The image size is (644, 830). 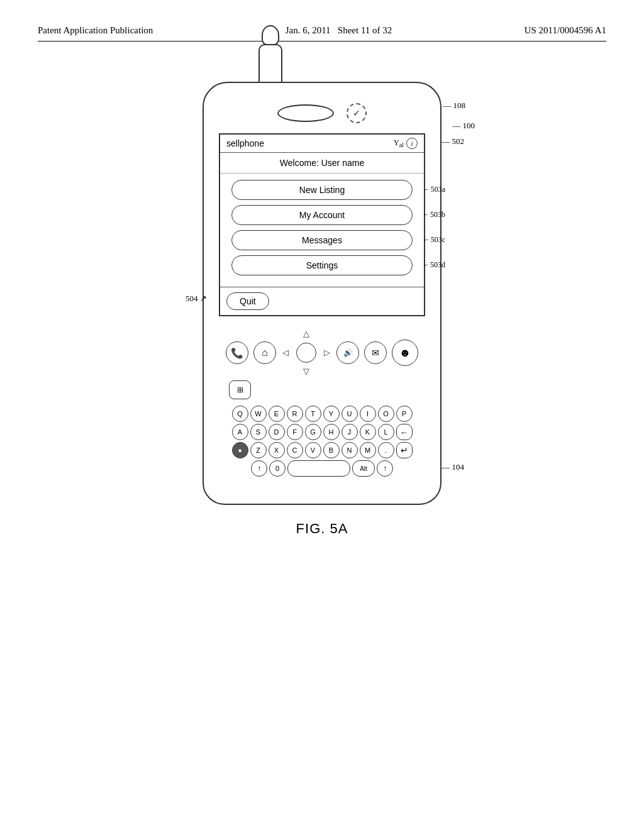 What do you see at coordinates (435, 240) in the screenshot?
I see `label-503c: ⌐ 503c` at bounding box center [435, 240].